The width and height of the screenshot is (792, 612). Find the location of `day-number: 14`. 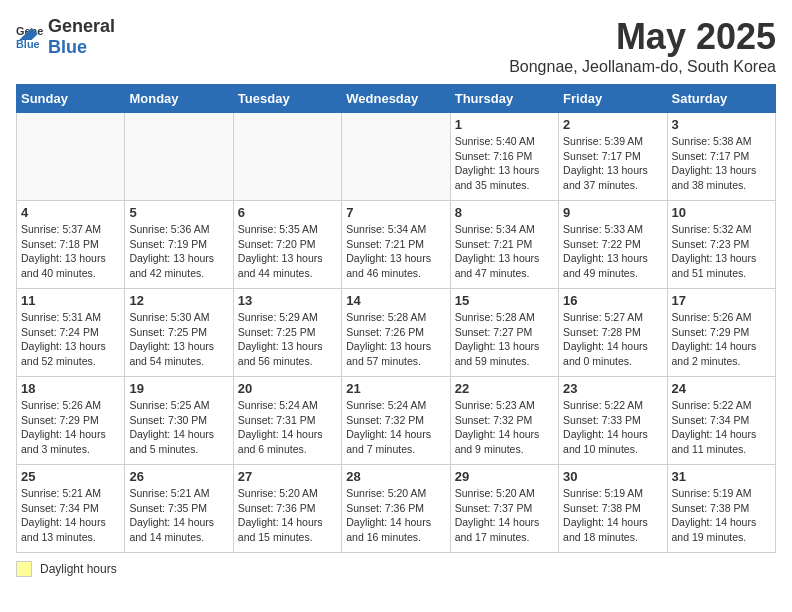

day-number: 14 is located at coordinates (396, 300).